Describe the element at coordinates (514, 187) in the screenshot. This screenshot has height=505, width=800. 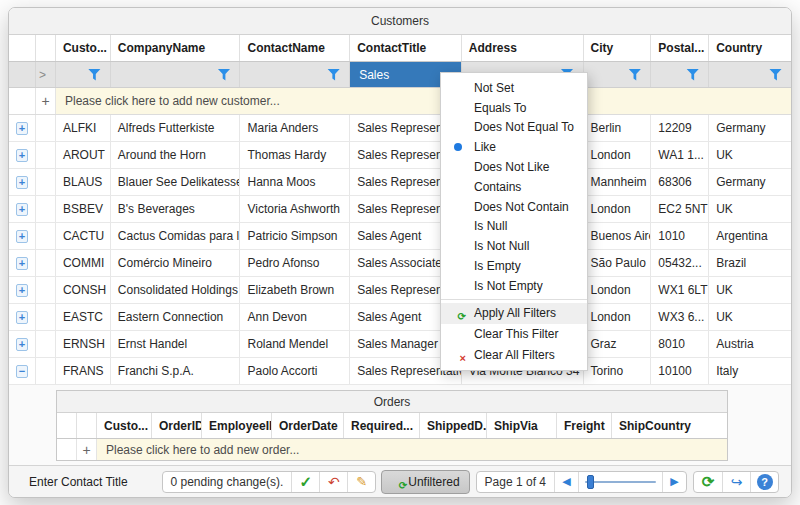
I see `menu-item: Contains` at that location.